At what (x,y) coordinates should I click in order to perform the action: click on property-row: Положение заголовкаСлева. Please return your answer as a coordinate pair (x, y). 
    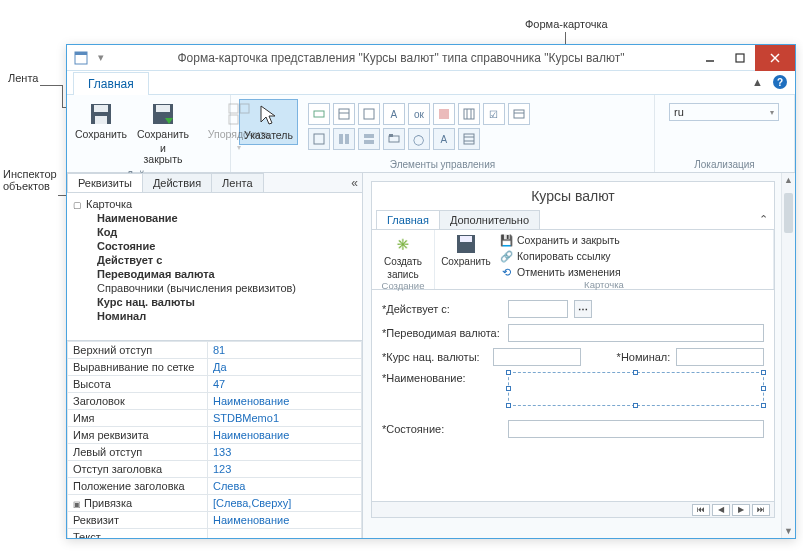
    Looking at the image, I should click on (215, 486).